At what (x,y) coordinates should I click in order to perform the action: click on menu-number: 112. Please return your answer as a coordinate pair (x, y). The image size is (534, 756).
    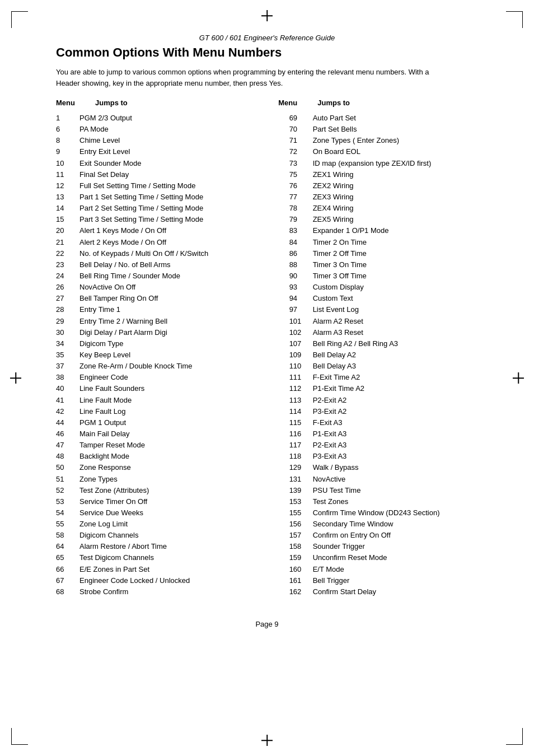
    Looking at the image, I should click on (301, 389).